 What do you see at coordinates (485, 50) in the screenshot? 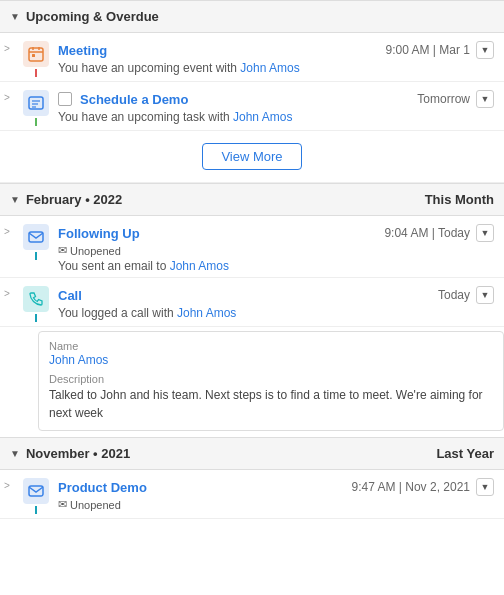
I see `item-dropdown-meeting: ▼` at bounding box center [485, 50].